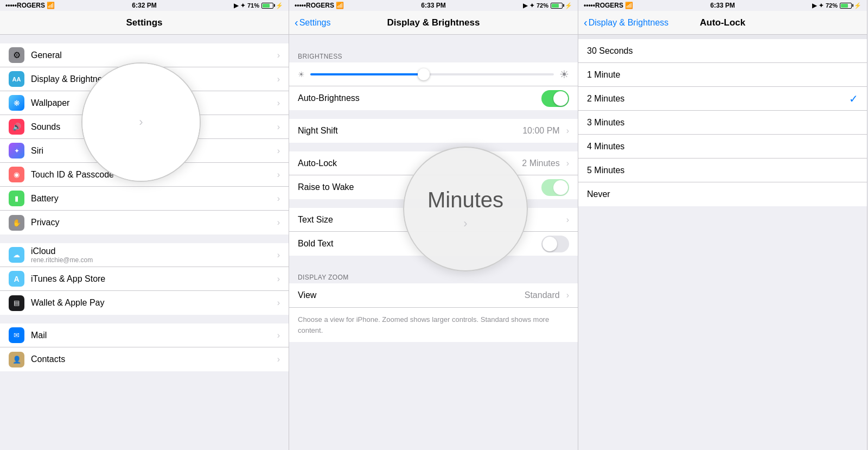 Image resolution: width=868 pixels, height=450 pixels. Describe the element at coordinates (16, 79) in the screenshot. I see `display-icon: AA` at that location.